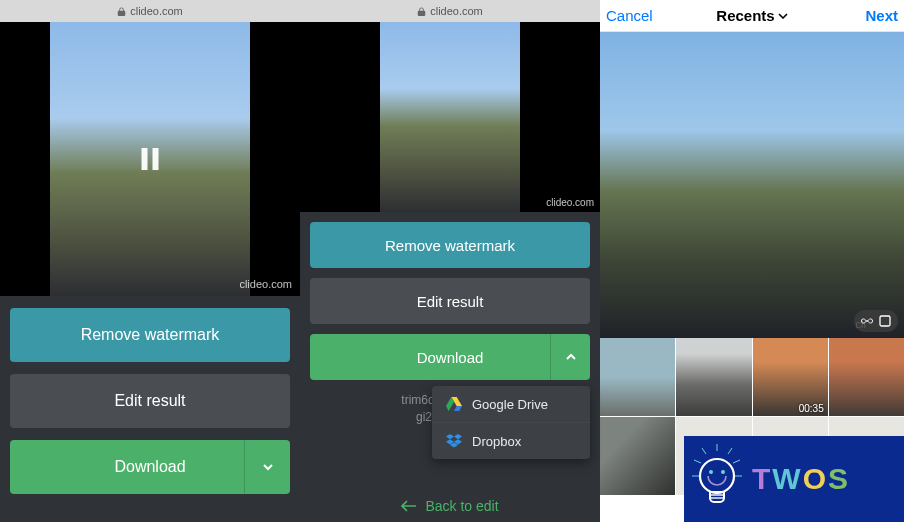 This screenshot has height=522, width=904. What do you see at coordinates (409, 506) in the screenshot?
I see `arrow-left-icon` at bounding box center [409, 506].